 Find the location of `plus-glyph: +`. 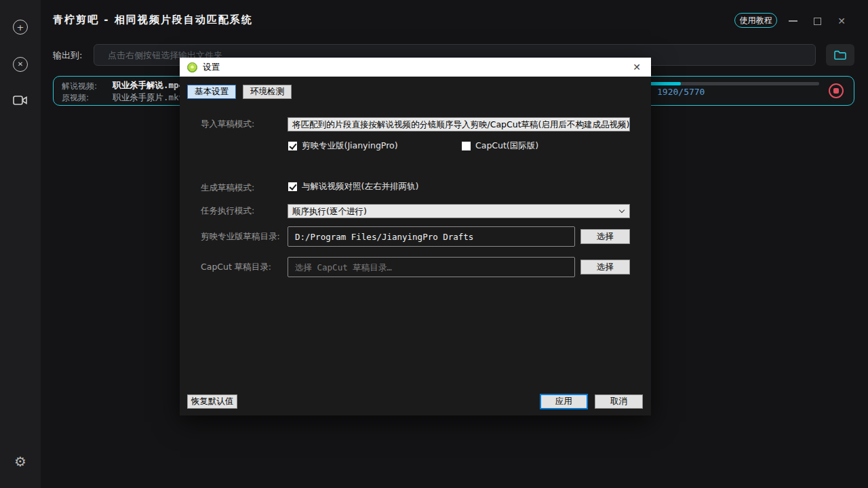

plus-glyph: + is located at coordinates (20, 27).